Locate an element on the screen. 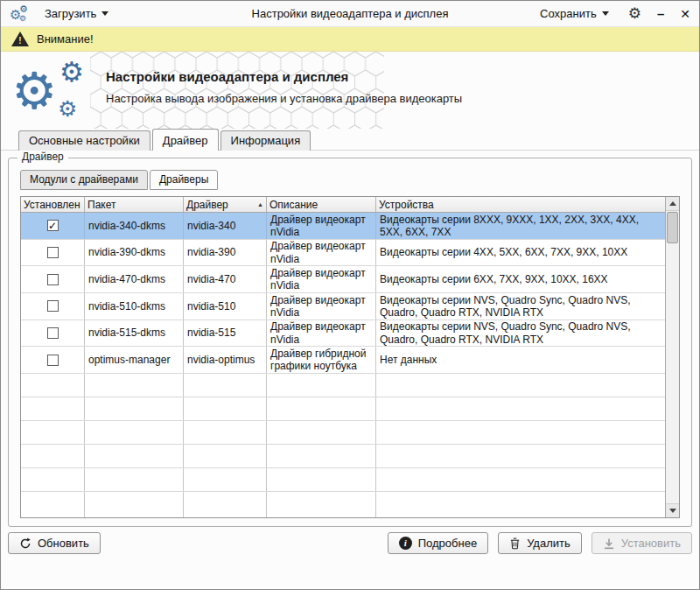 The height and width of the screenshot is (590, 700). tab-drivers: Драйверы is located at coordinates (184, 180).